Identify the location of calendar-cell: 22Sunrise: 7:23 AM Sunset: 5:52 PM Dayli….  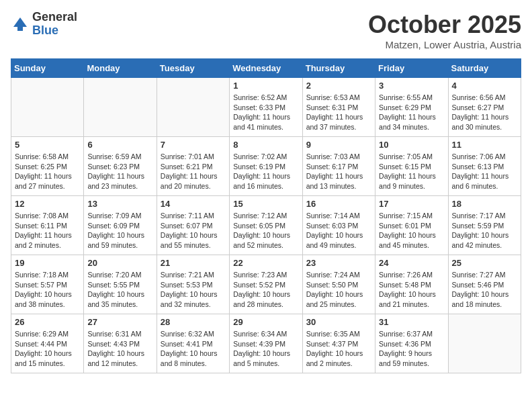
(266, 285).